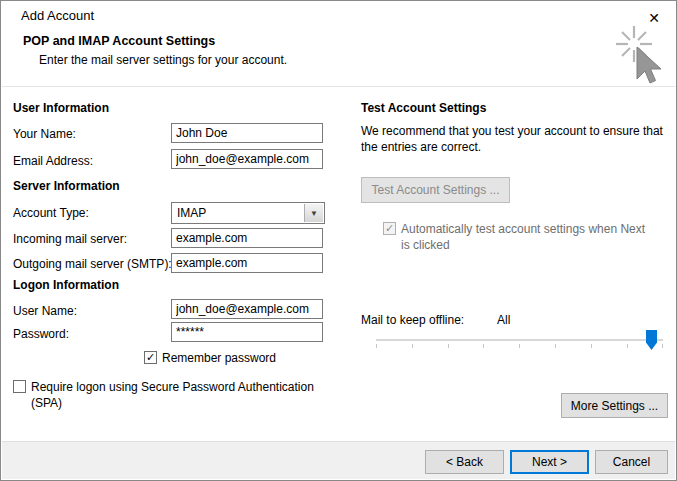 The image size is (677, 481). What do you see at coordinates (163, 60) in the screenshot?
I see `page-subtitle: Enter the mail server settings for your …` at bounding box center [163, 60].